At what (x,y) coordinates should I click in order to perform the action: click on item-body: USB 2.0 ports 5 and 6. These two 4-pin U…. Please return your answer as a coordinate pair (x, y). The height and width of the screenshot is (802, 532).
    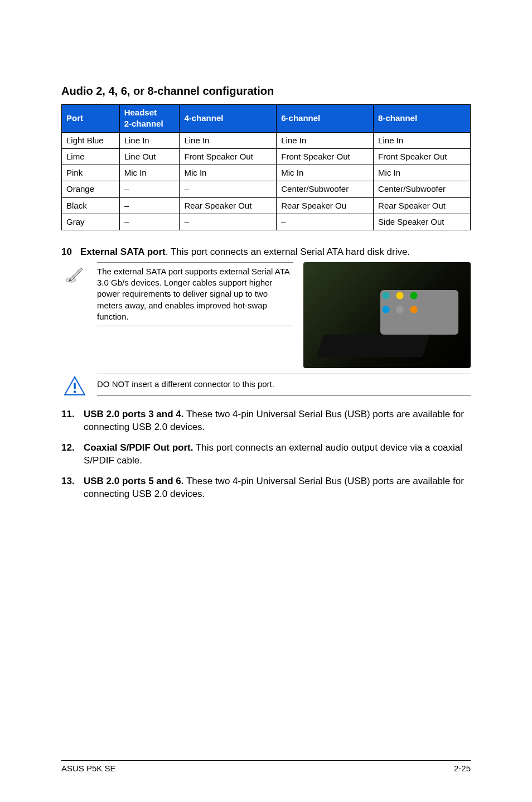
    Looking at the image, I should click on (277, 488).